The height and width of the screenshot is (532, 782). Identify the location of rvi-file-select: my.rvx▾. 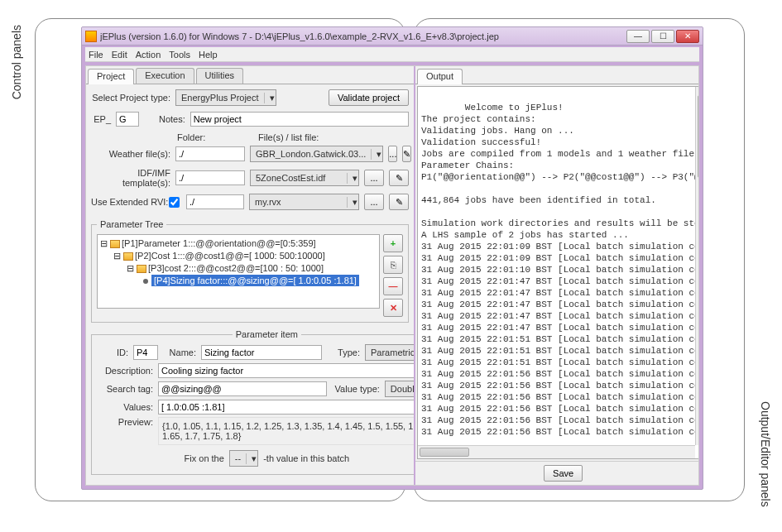
(305, 202).